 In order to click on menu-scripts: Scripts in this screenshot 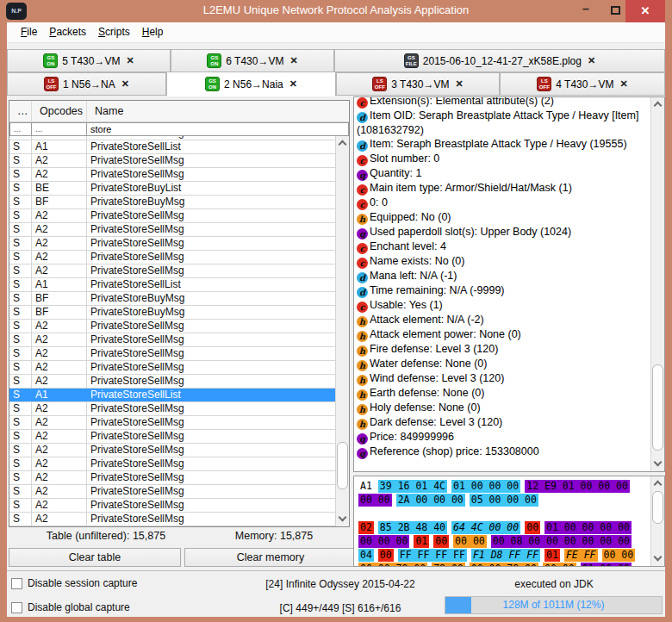, I will do `click(114, 33)`.